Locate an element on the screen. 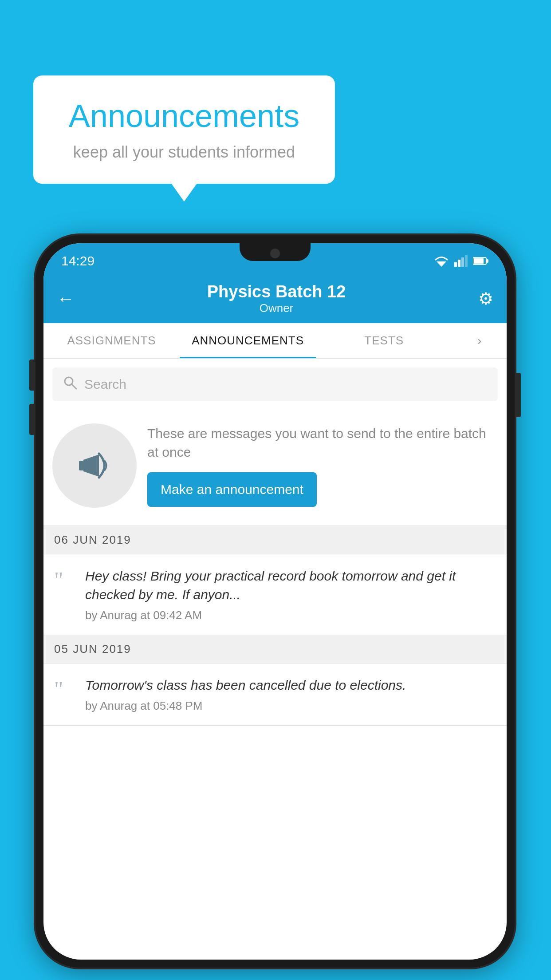  quote-icon-2: " is located at coordinates (65, 689).